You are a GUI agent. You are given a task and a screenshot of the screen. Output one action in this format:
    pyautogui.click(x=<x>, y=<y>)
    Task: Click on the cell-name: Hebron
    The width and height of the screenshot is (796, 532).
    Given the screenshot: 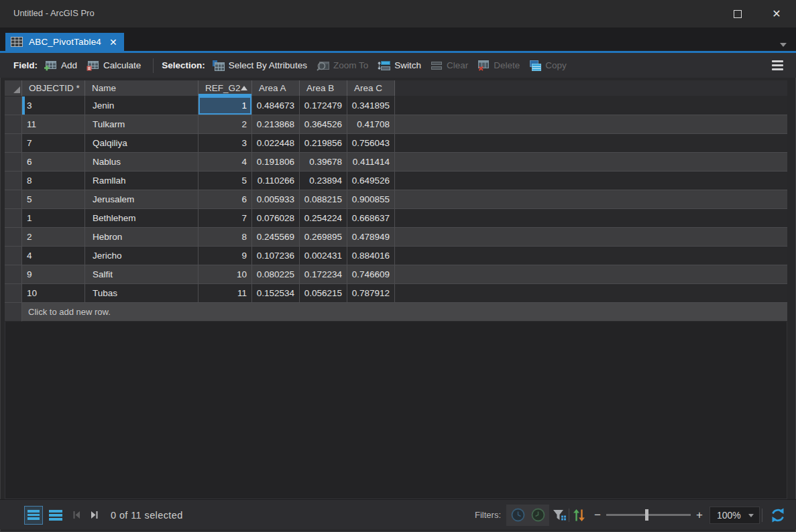 What is the action you would take?
    pyautogui.click(x=142, y=237)
    